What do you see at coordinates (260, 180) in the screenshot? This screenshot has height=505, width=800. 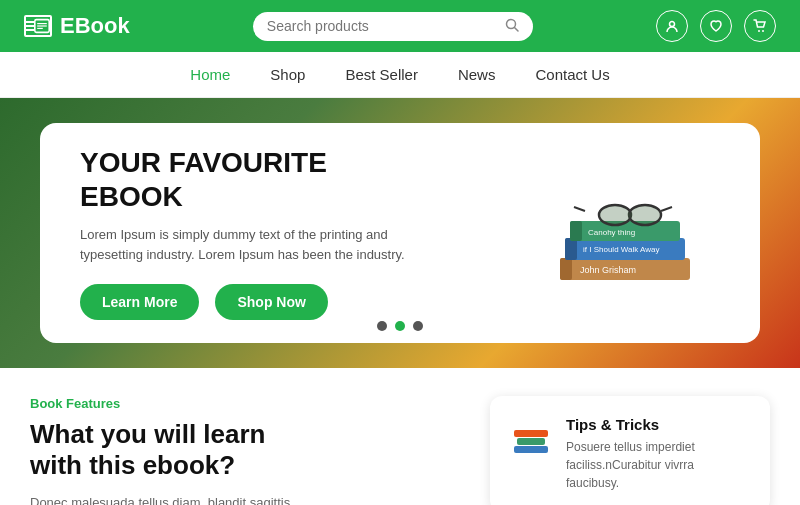 I see `hero-title: YOUR FAVOURITE EBOOK` at bounding box center [260, 180].